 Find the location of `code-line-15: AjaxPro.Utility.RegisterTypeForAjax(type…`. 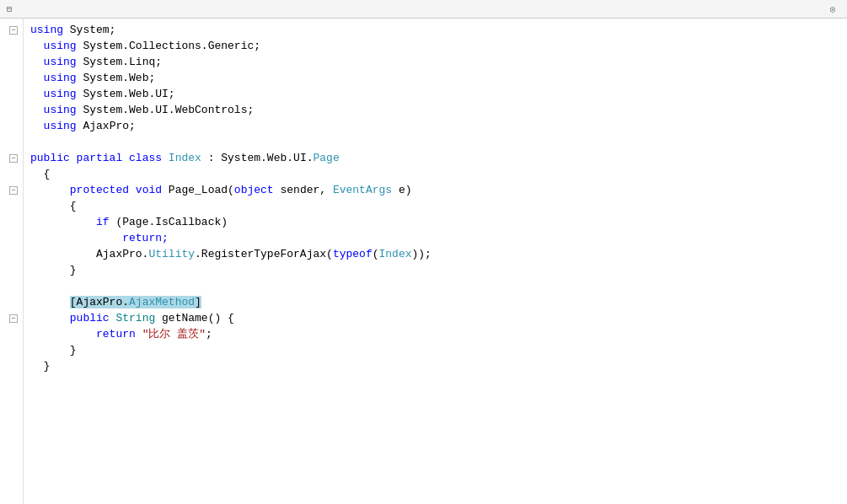

code-line-15: AjaxPro.Utility.RegisterTypeForAjax(type… is located at coordinates (438, 255).